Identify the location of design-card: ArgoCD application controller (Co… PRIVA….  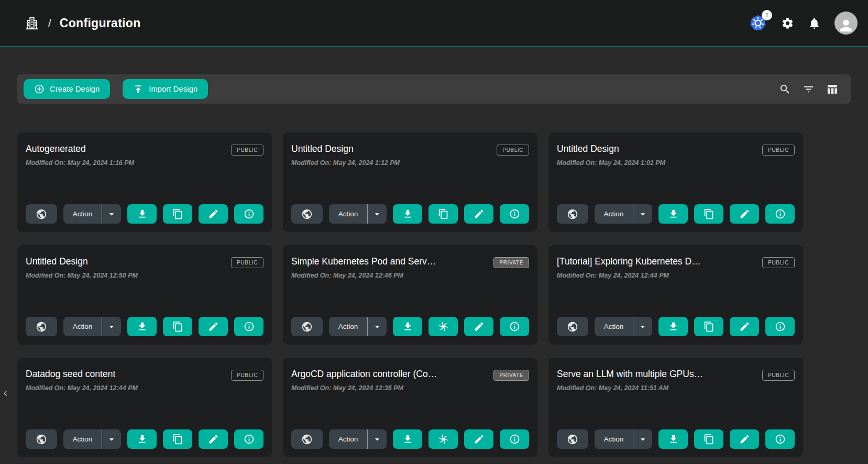
(410, 407).